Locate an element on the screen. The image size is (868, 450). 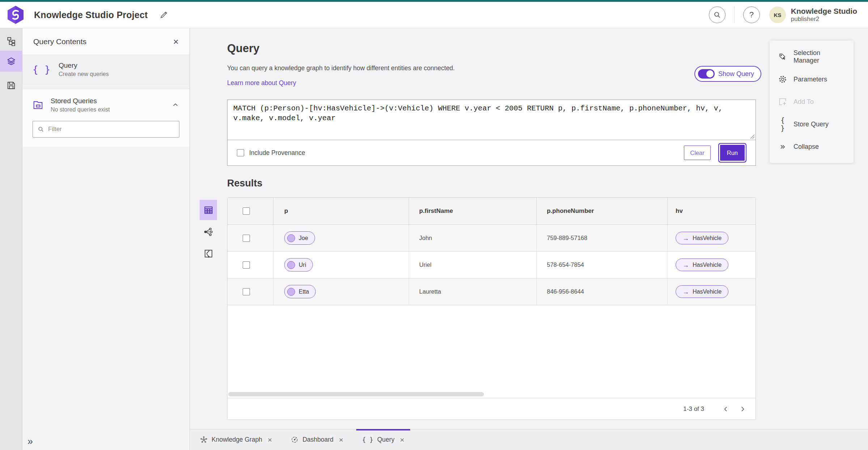
filter-area is located at coordinates (106, 134).